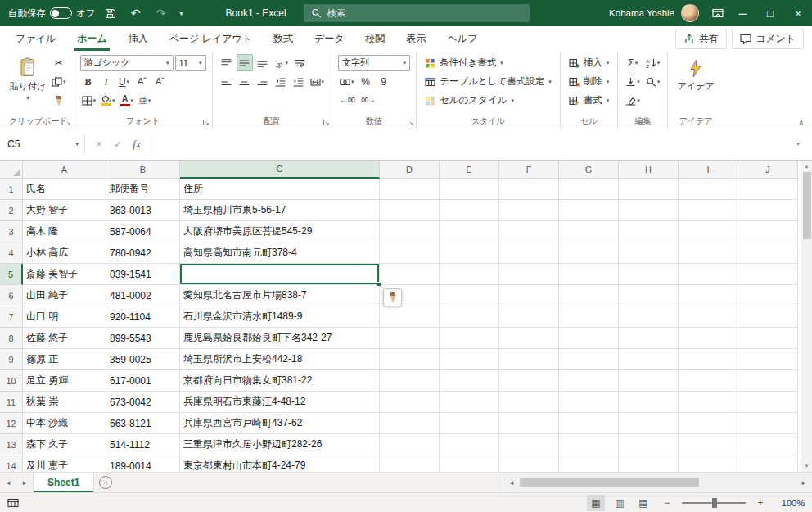  I want to click on paste-button: 貼り付け ▾, so click(28, 84).